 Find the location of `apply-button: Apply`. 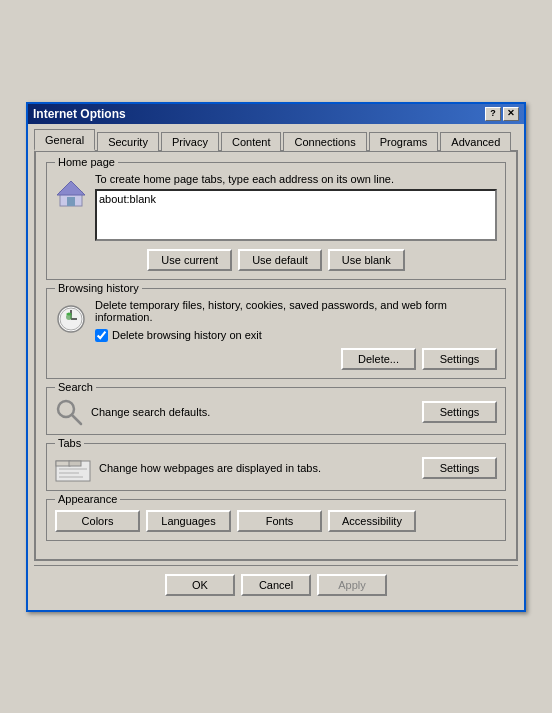

apply-button: Apply is located at coordinates (352, 585).